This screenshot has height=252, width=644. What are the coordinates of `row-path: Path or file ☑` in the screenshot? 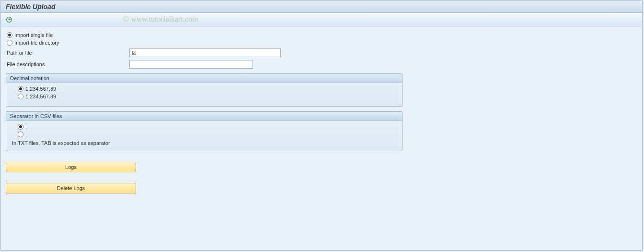 It's located at (322, 53).